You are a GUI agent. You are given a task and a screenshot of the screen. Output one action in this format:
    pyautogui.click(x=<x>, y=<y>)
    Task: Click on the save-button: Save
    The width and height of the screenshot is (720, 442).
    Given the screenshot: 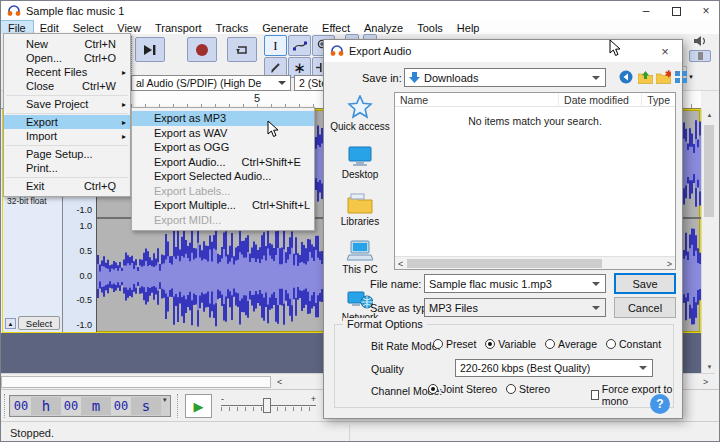 What is the action you would take?
    pyautogui.click(x=645, y=284)
    